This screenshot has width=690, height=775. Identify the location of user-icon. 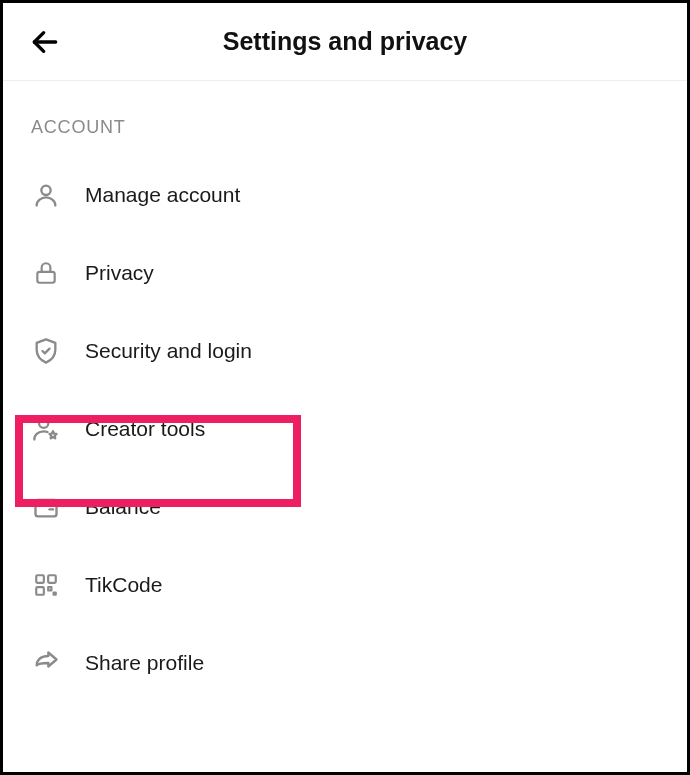
(46, 195).